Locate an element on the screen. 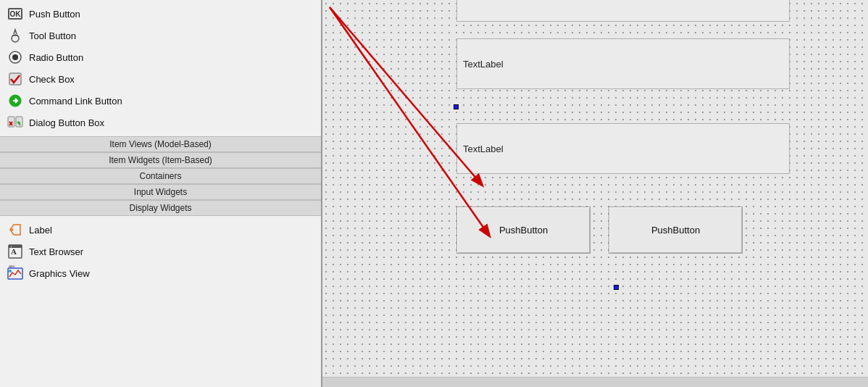 This screenshot has width=868, height=387. category-item-views: Item Views (Model-Based) is located at coordinates (161, 144).